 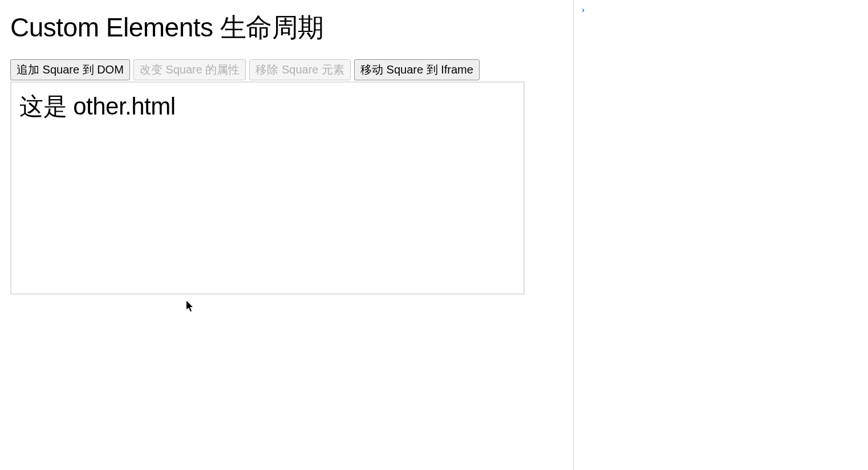 What do you see at coordinates (286, 70) in the screenshot?
I see `button-row: 追加 Square 到 DOM 改变 Square 的属性 移除 Square …` at bounding box center [286, 70].